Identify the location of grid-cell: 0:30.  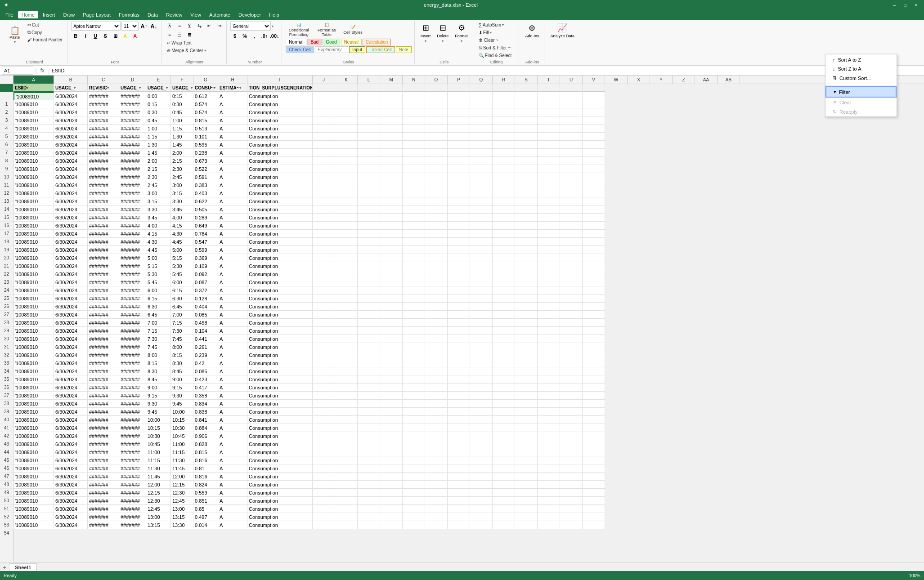
(158, 112).